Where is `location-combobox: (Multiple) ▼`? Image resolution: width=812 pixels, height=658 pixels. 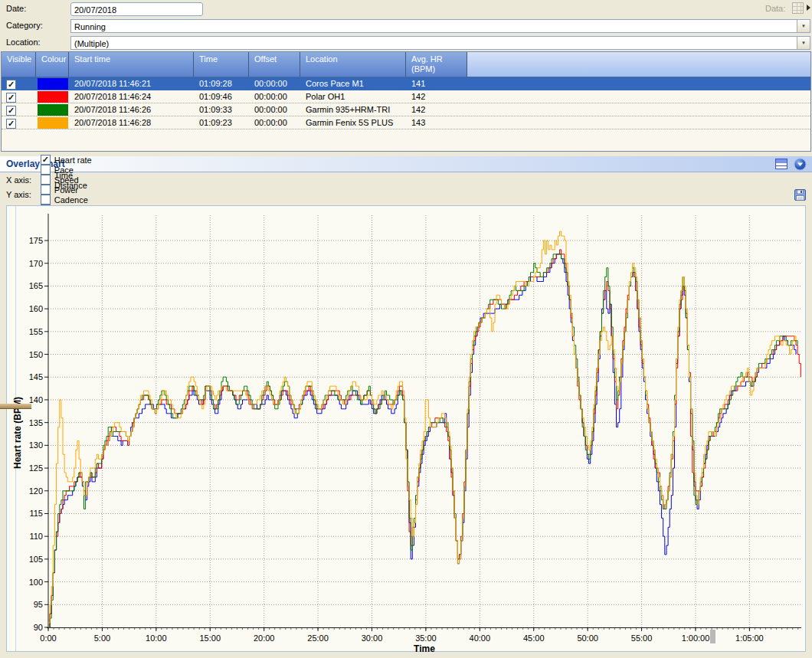 location-combobox: (Multiple) ▼ is located at coordinates (440, 43).